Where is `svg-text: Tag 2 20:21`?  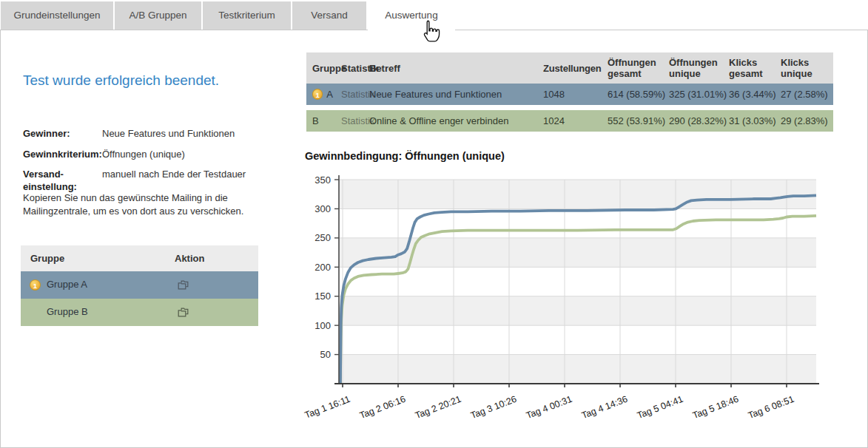 svg-text: Tag 2 20:21 is located at coordinates (438, 408).